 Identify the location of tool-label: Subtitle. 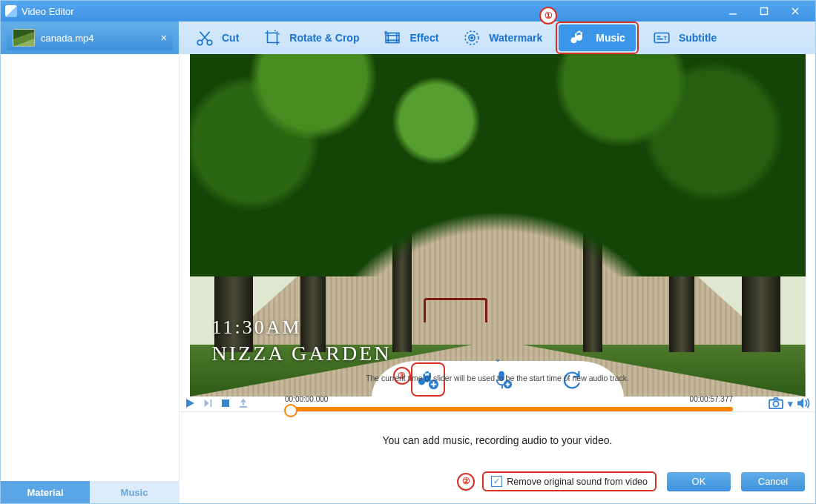
(697, 38).